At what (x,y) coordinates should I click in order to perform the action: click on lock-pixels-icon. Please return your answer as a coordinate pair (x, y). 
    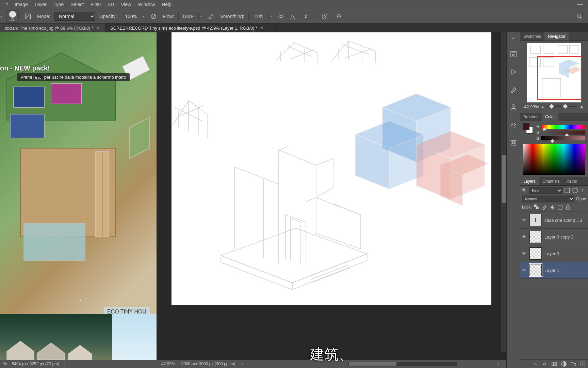
    Looking at the image, I should click on (544, 207).